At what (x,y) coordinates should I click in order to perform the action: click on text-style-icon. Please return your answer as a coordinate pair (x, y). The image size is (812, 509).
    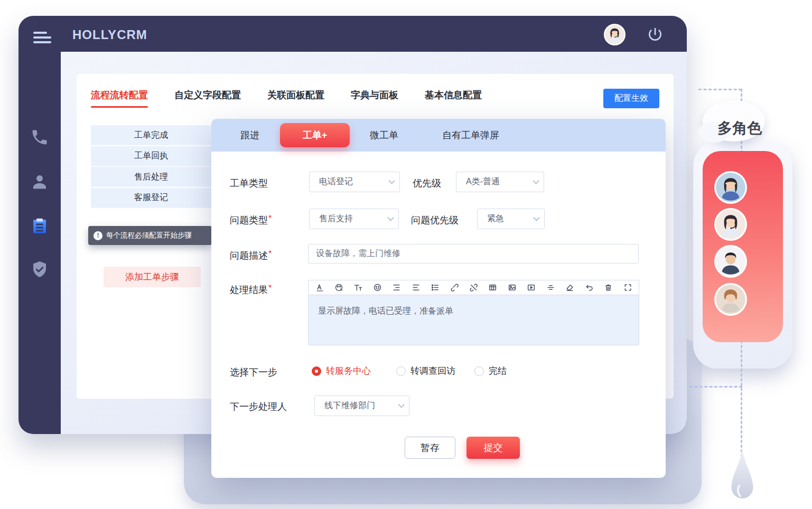
    Looking at the image, I should click on (320, 288).